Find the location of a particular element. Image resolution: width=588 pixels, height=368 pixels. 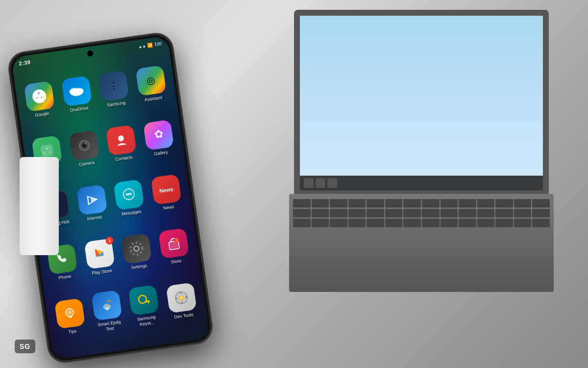

app-item-google: GoogleGoogle is located at coordinates (40, 100).